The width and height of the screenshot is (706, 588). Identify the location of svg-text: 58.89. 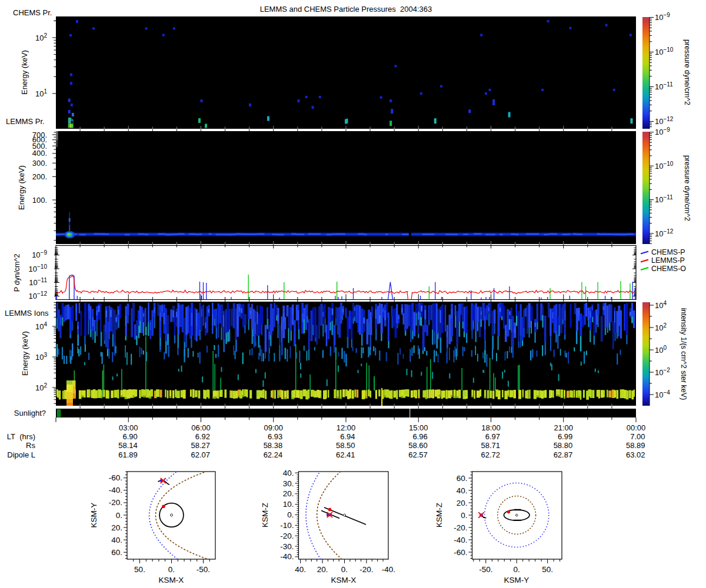
(635, 446).